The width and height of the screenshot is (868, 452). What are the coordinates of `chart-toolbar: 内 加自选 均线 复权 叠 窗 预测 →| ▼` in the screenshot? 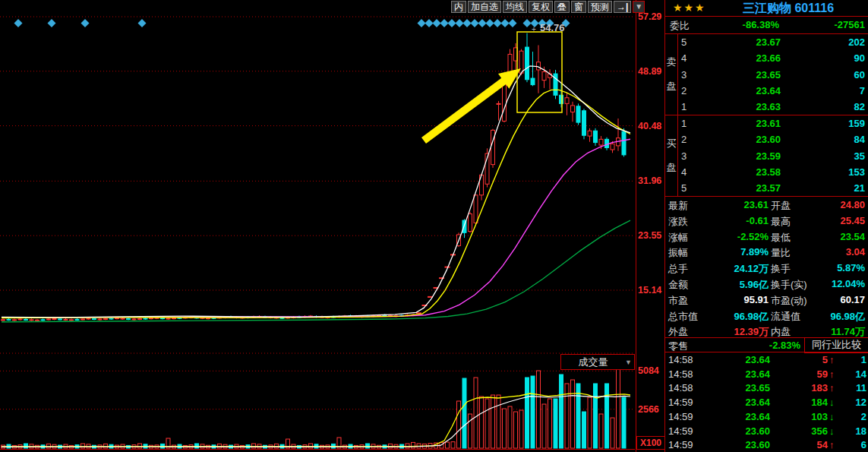 It's located at (548, 7).